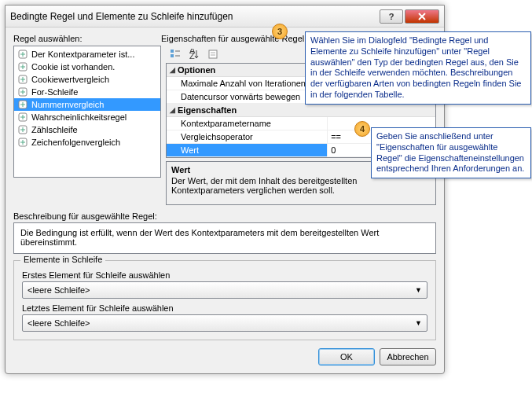 Image resolution: width=532 pixels, height=404 pixels. What do you see at coordinates (225, 323) in the screenshot?
I see `last-element-combo: <leere Schleife> ▼` at bounding box center [225, 323].